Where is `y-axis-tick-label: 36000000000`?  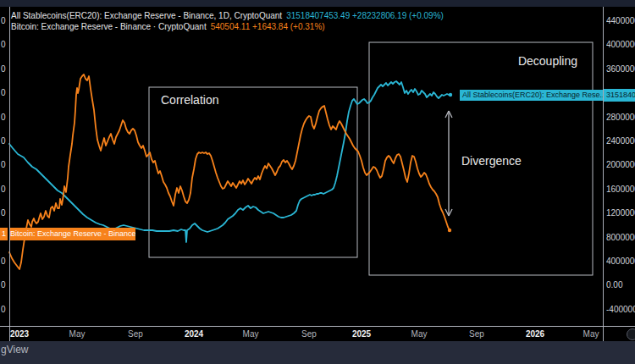 y-axis-tick-label: 36000000000 is located at coordinates (621, 69).